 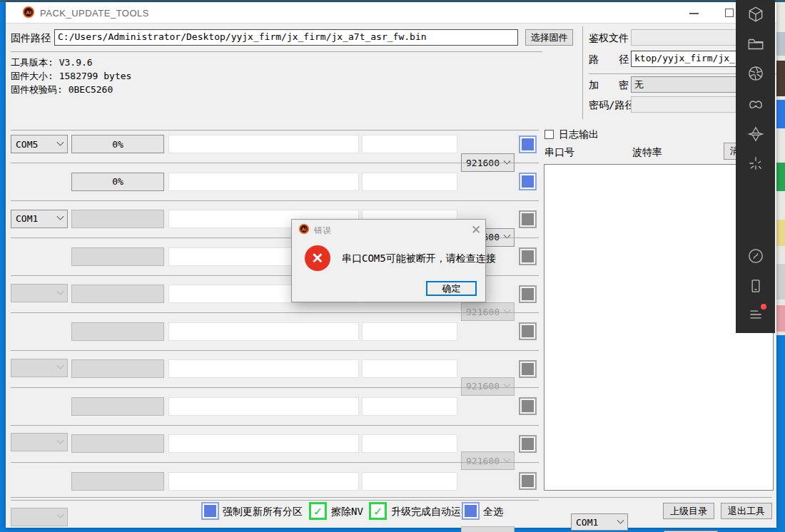 What do you see at coordinates (550, 134) in the screenshot?
I see `log-output-checkbox` at bounding box center [550, 134].